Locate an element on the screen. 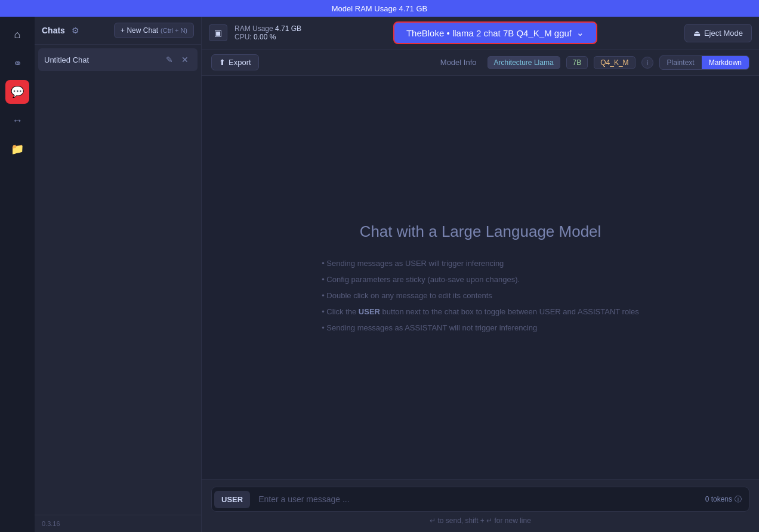 The image size is (759, 532). model-selector-text: TheBloke • llama 2 chat 7B Q4_K_M gguf is located at coordinates (489, 33).